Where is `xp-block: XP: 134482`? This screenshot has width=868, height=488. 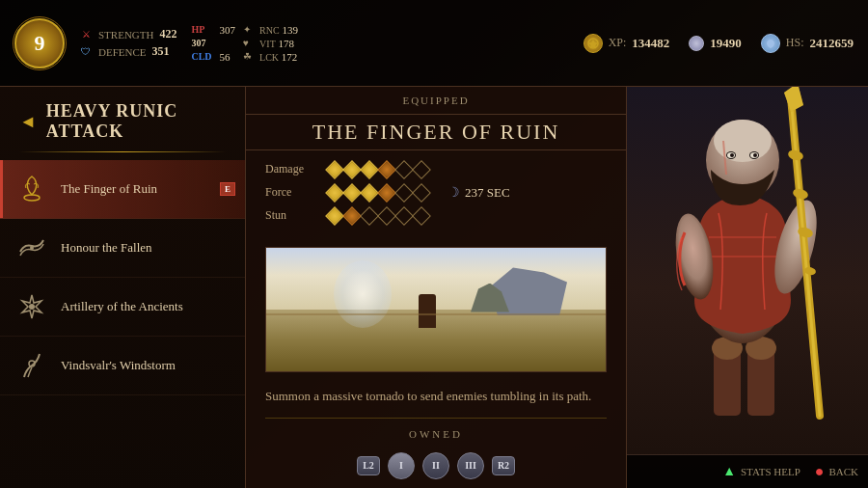 xp-block: XP: 134482 is located at coordinates (627, 43).